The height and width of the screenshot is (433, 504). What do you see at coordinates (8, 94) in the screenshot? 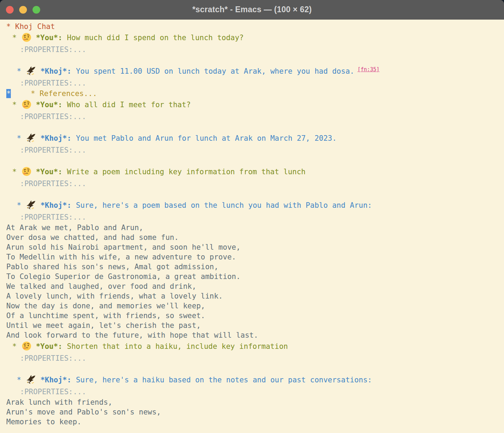
I see `text-cursor: *` at bounding box center [8, 94].